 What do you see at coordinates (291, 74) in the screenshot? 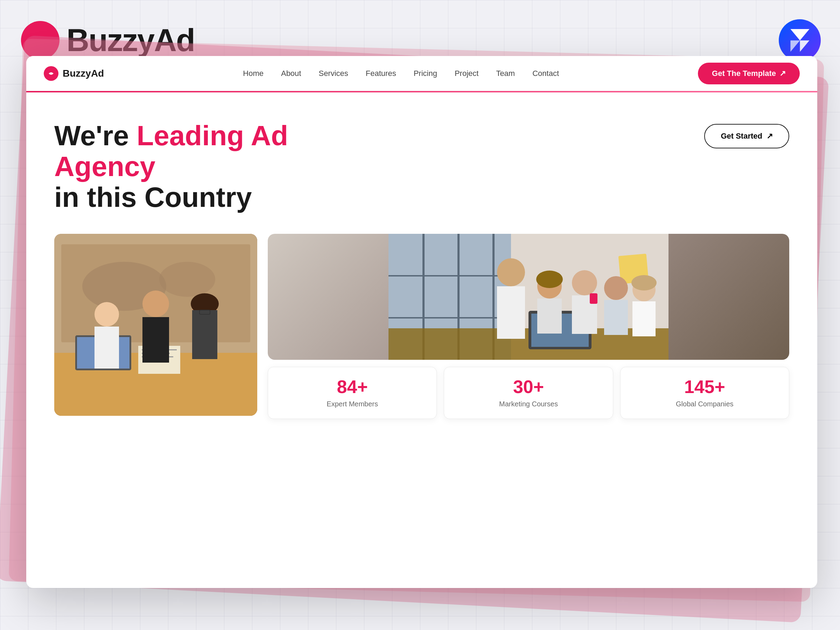
I see `nav-link-about: About` at bounding box center [291, 74].